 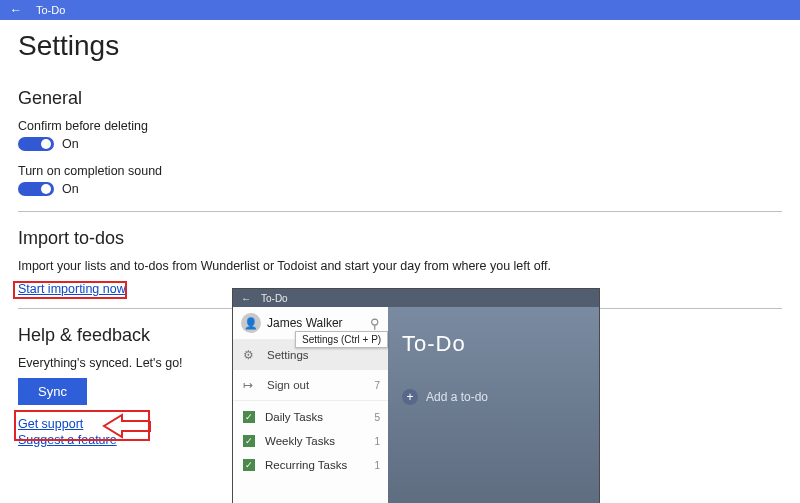 What do you see at coordinates (310, 385) in the screenshot?
I see `menu-item-signout: ↦ Sign out 7` at bounding box center [310, 385].